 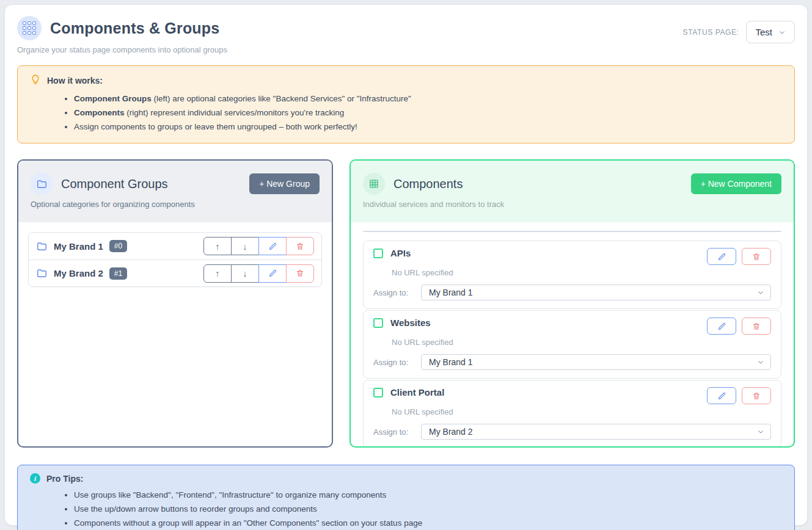 What do you see at coordinates (451, 432) in the screenshot?
I see `assign-group-value: My Brand 2` at bounding box center [451, 432].